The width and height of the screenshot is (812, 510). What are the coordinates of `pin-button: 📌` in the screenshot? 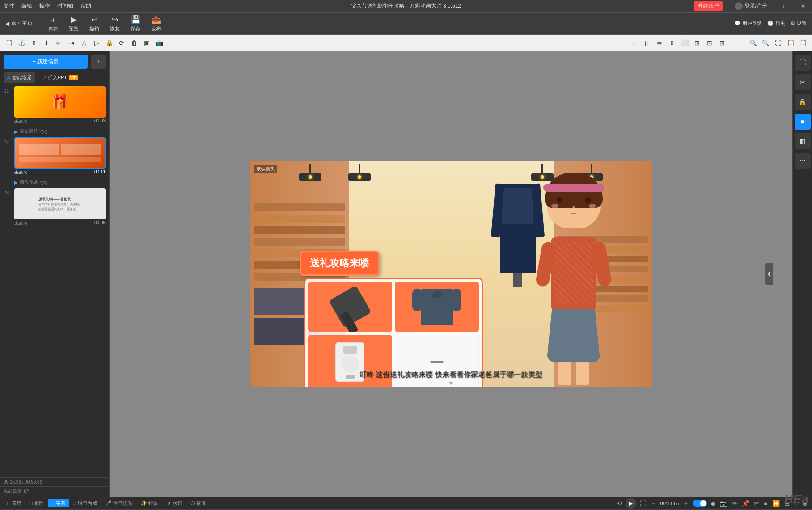 It's located at (746, 503).